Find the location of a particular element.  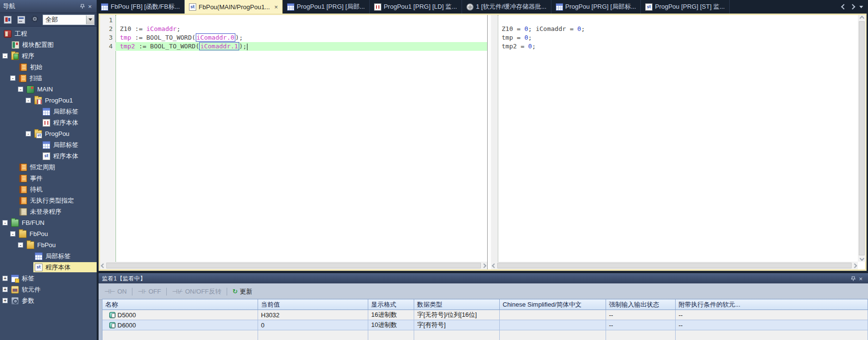

column-header-2: 当前值 is located at coordinates (313, 305).